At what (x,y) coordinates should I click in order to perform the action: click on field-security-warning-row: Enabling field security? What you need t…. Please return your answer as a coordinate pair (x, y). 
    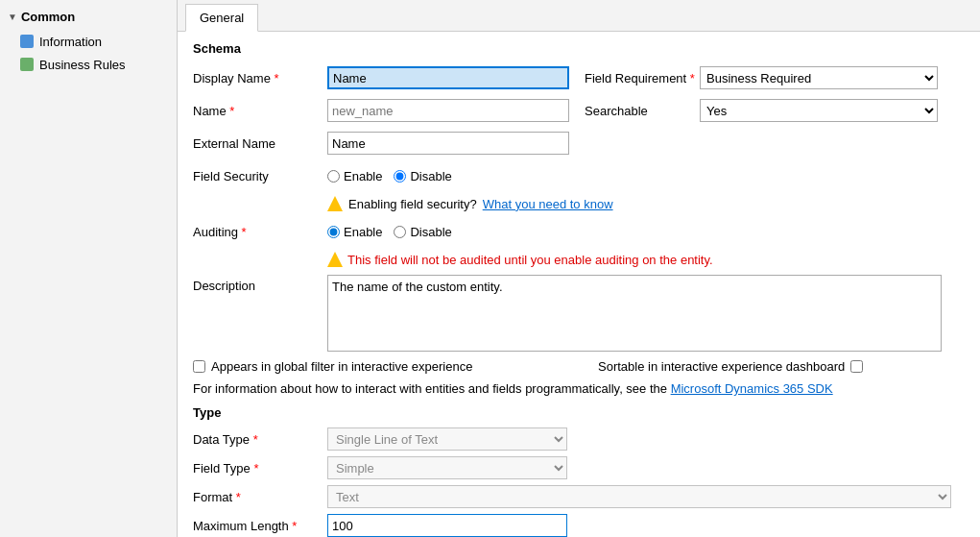
    Looking at the image, I should click on (646, 204).